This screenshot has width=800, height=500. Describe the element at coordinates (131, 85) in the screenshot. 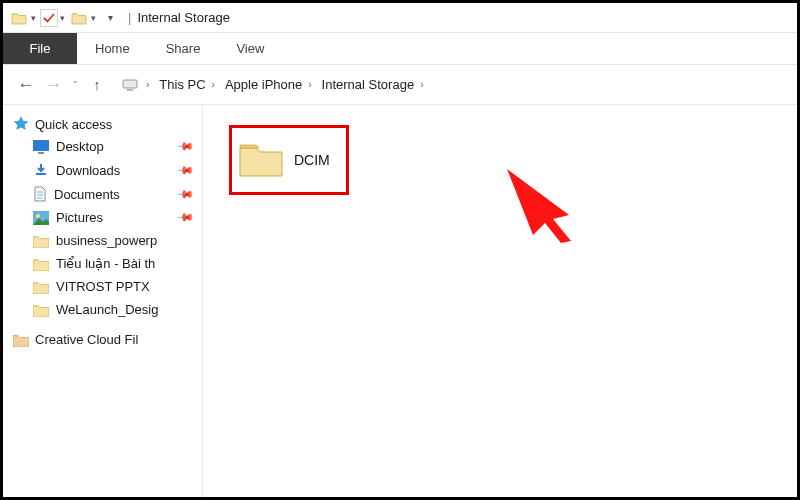

I see `pc-icon` at that location.